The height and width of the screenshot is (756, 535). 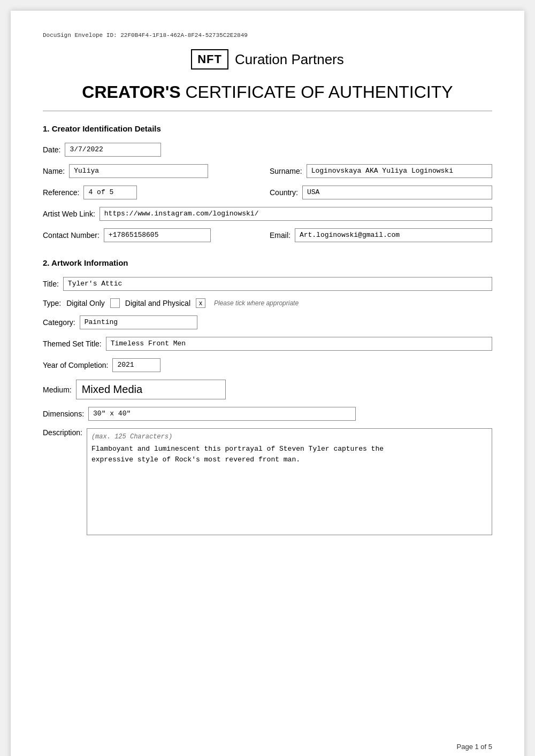 I want to click on title-bold: CREATOR'S, so click(x=131, y=92).